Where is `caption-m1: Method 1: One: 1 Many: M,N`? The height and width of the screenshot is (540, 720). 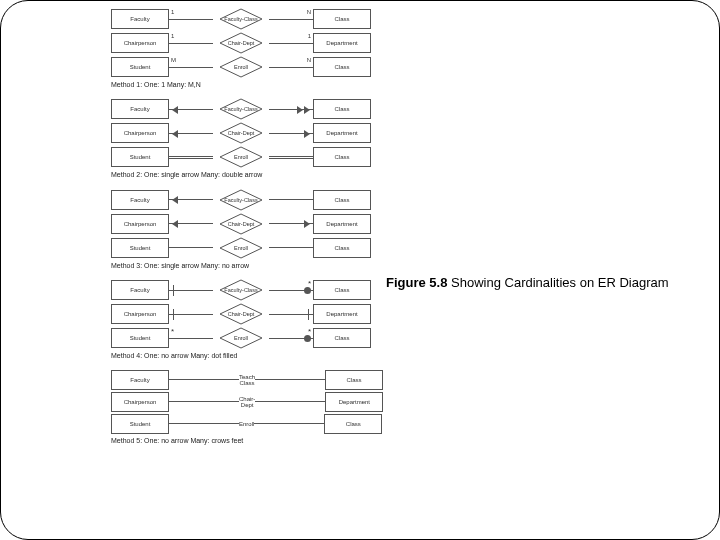 caption-m1: Method 1: One: 1 Many: M,N is located at coordinates (241, 85).